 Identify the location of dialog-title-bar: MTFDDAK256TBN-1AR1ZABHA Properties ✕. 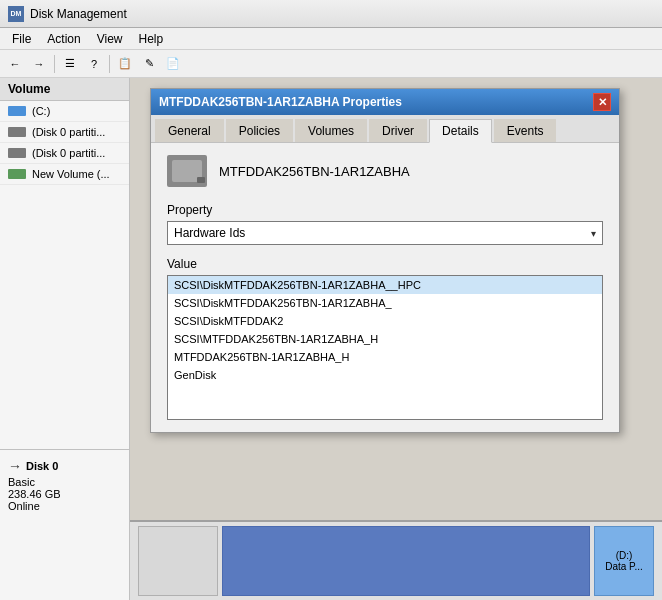
(385, 102).